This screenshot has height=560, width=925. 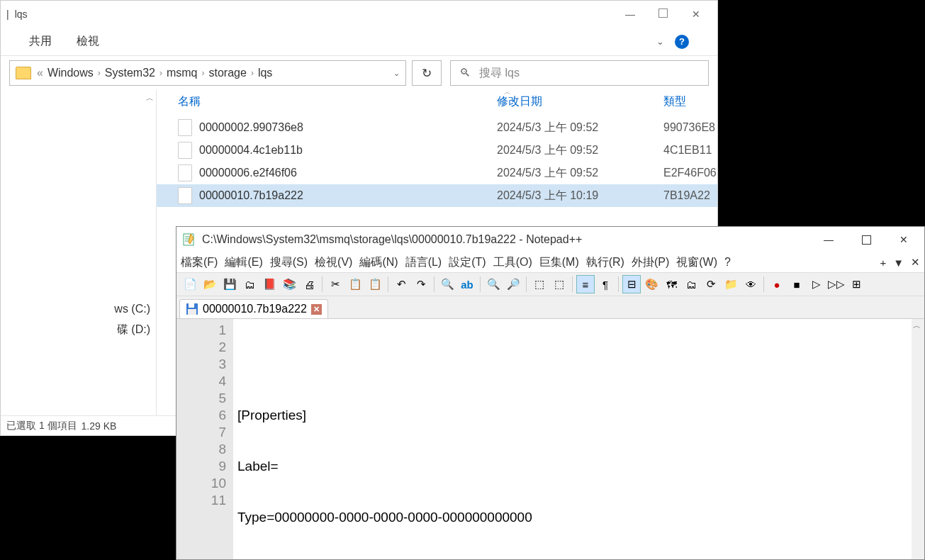 I want to click on ribbon-expand-icon: ⌄, so click(x=661, y=41).